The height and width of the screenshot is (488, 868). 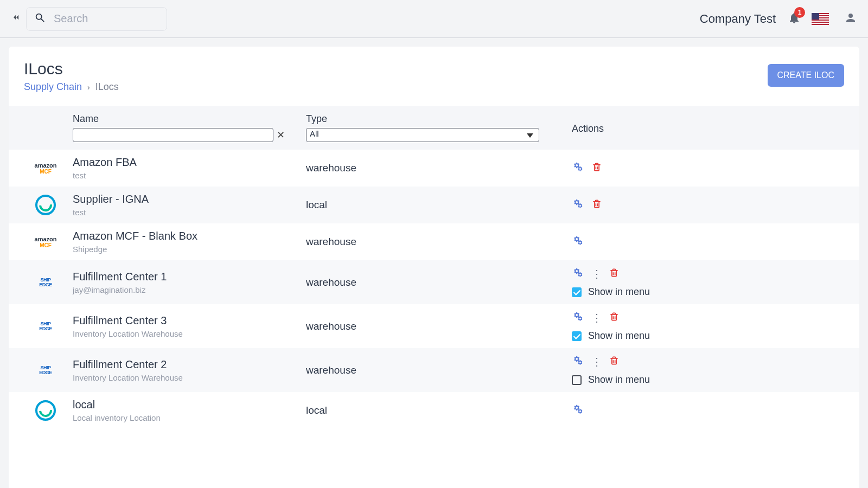 I want to click on column-actions-label: Actions, so click(x=711, y=124).